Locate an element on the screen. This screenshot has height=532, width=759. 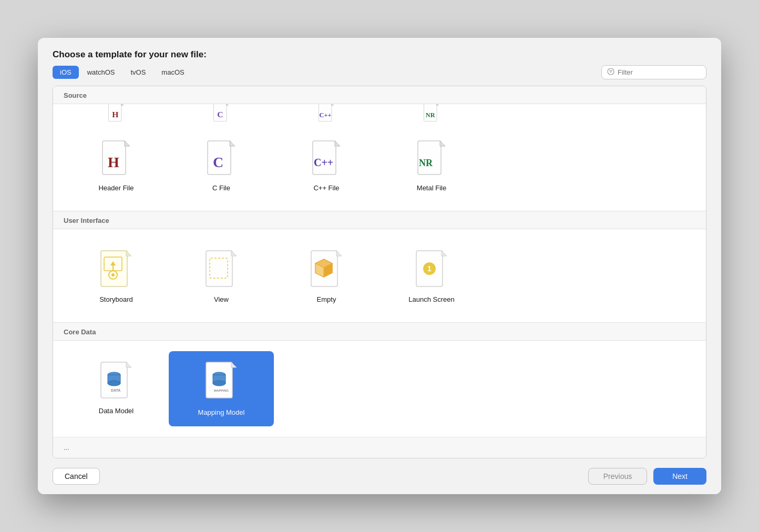
next-button: Next is located at coordinates (680, 476).